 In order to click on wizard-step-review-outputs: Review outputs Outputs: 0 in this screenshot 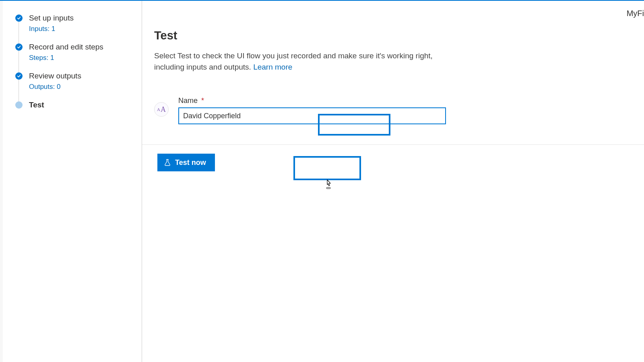, I will do `click(78, 87)`.